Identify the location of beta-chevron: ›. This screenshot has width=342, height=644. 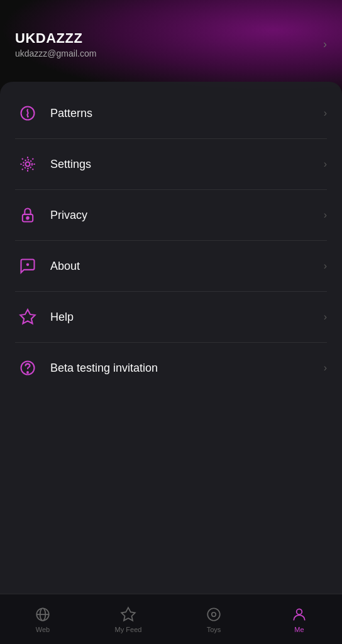
(326, 368).